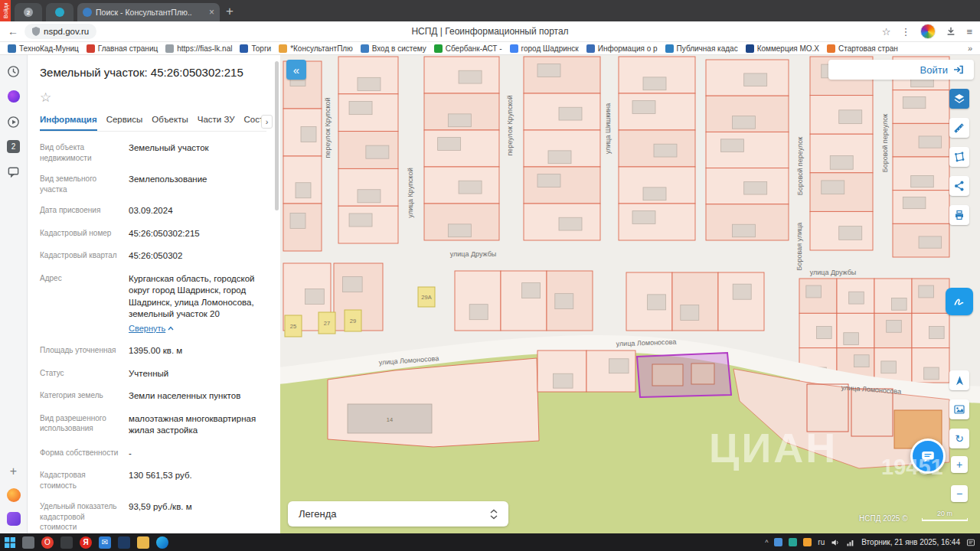 The height and width of the screenshot is (551, 980). Describe the element at coordinates (14, 96) in the screenshot. I see `alice-icon` at that location.